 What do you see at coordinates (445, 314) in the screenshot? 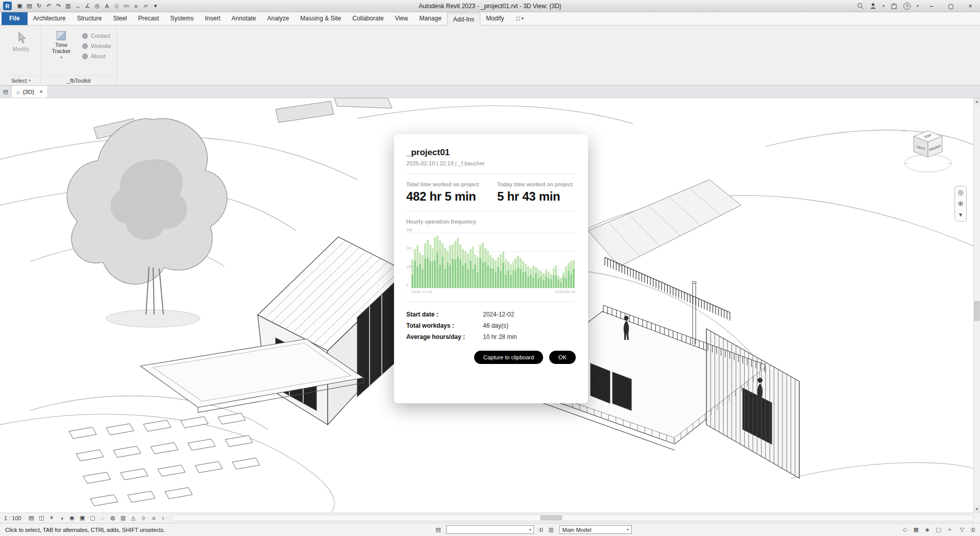
I see `stat-label: Start date :` at bounding box center [445, 314].